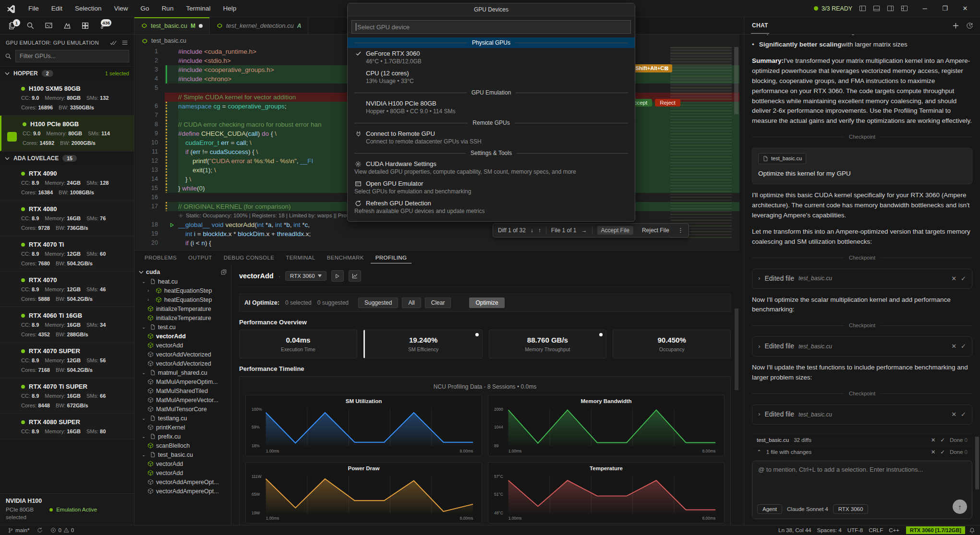 The height and width of the screenshot is (535, 980). I want to click on diffbar-more-icon: ⋮, so click(681, 230).